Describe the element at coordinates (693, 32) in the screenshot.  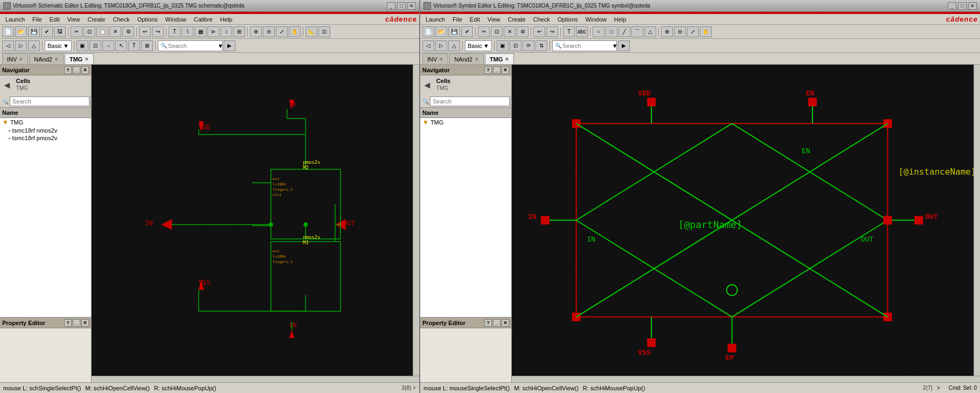
I see `r-tb-fit: ⤢` at that location.